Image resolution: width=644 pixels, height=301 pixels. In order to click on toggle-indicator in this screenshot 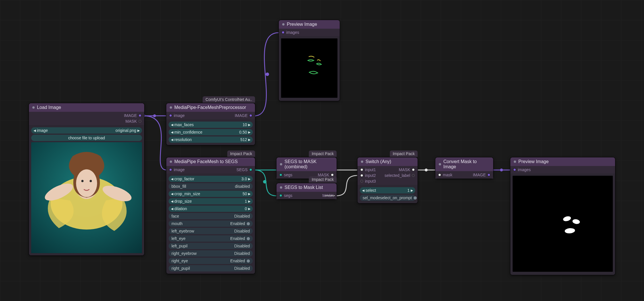, I will do `click(415, 198)`.